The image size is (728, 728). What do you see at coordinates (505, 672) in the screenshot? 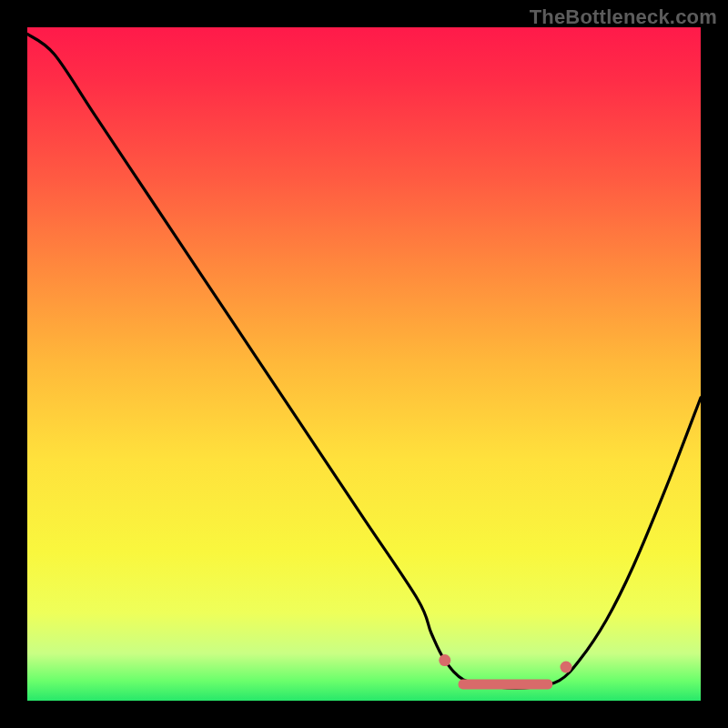
I see `annotation-layer` at bounding box center [505, 672].